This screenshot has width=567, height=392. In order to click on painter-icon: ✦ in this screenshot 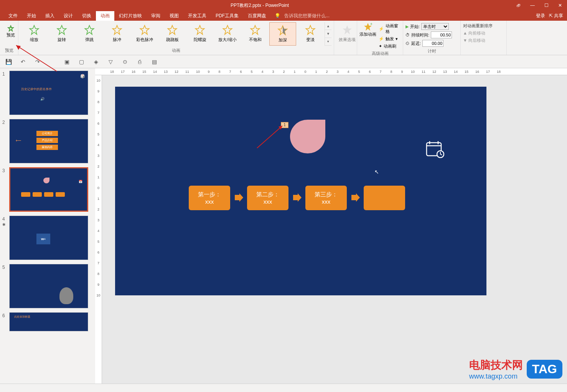, I will do `click(381, 46)`.